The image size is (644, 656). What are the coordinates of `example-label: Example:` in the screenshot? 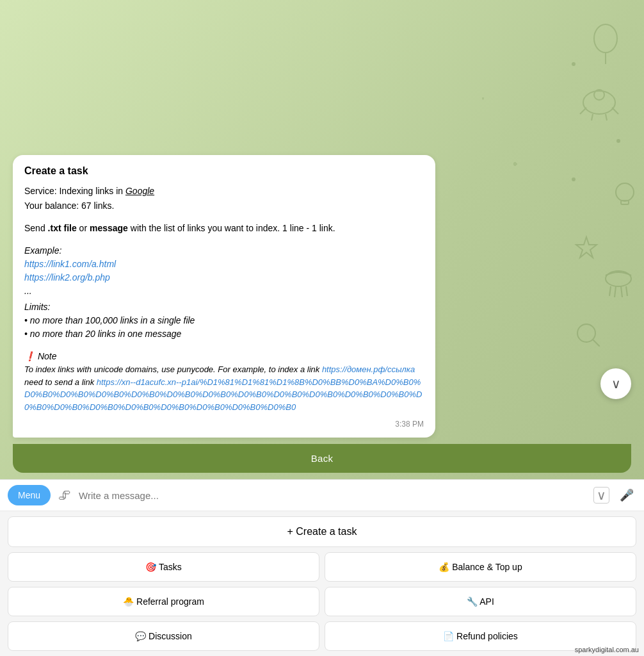 It's located at (224, 251).